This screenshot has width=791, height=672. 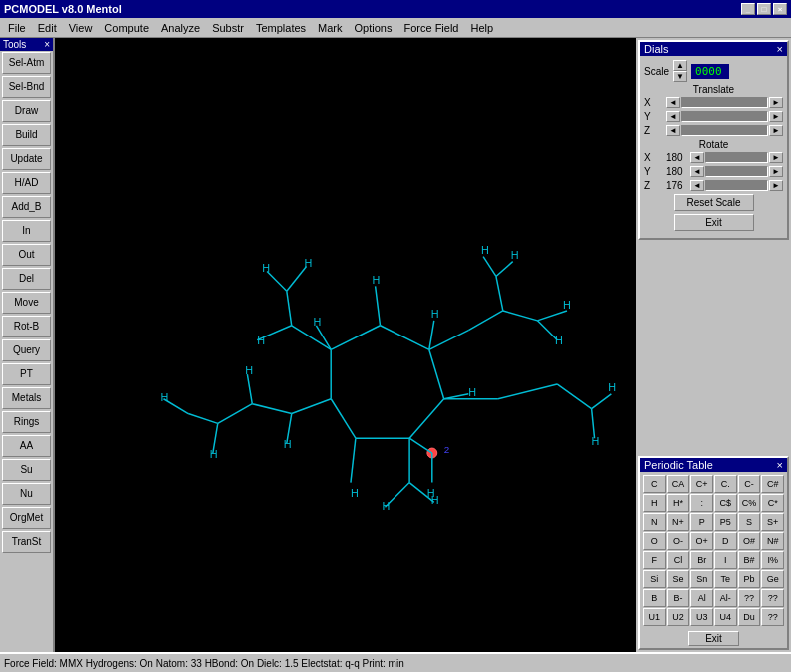 What do you see at coordinates (749, 560) in the screenshot?
I see `pt-element-b: B#` at bounding box center [749, 560].